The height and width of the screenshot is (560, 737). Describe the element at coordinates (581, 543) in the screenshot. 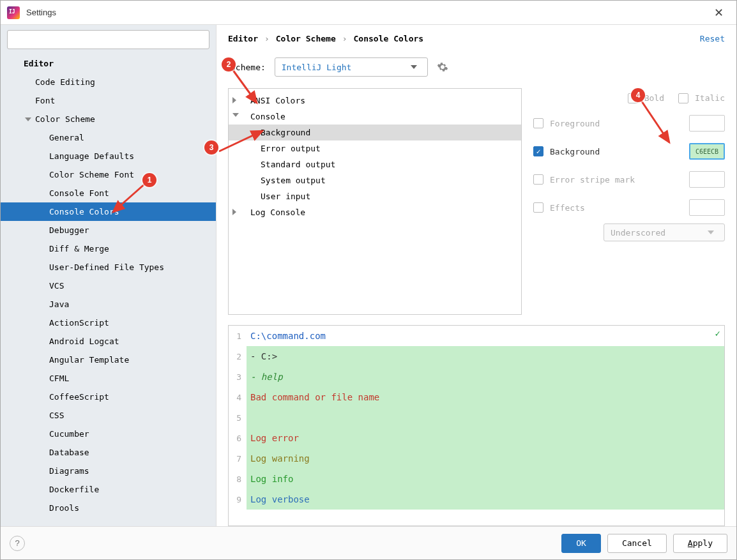

I see `ok-button: OK` at that location.